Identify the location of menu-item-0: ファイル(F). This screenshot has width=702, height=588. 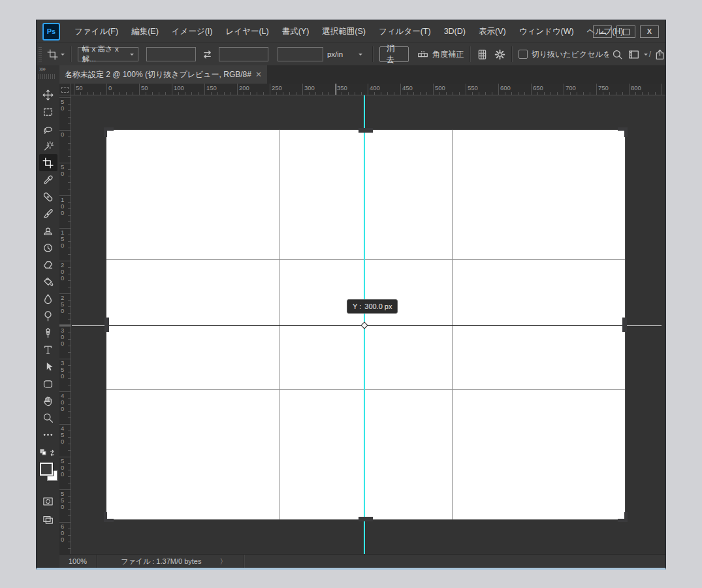
(97, 31).